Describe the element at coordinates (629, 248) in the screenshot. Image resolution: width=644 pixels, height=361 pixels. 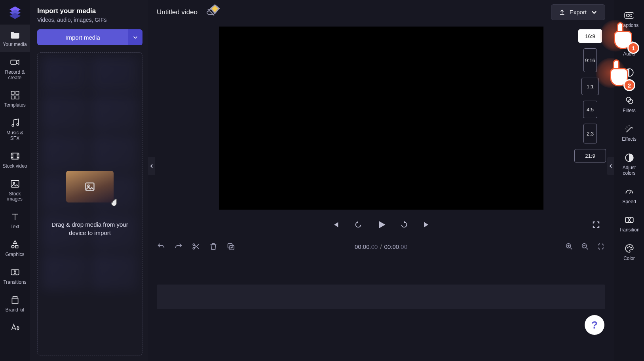
I see `palette-icon` at that location.